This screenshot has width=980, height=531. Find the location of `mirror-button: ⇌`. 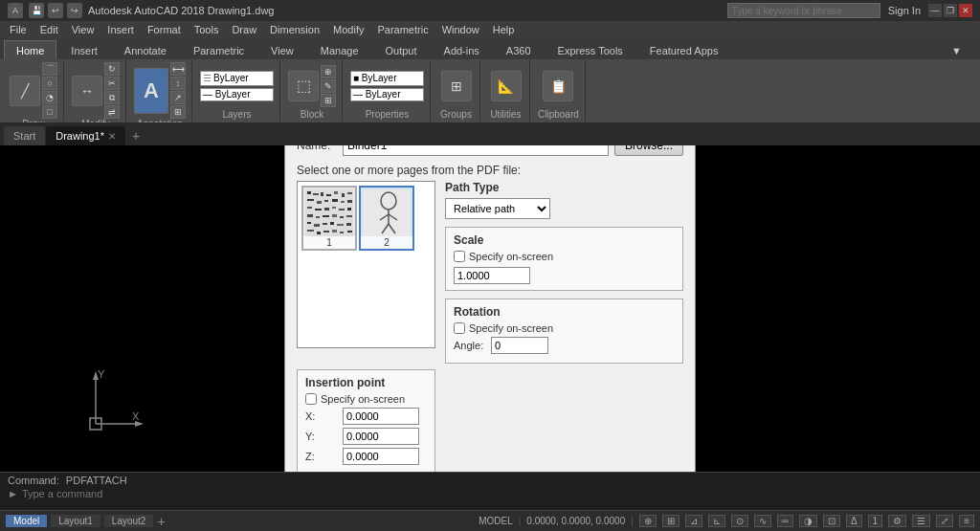

mirror-button: ⇌ is located at coordinates (112, 112).